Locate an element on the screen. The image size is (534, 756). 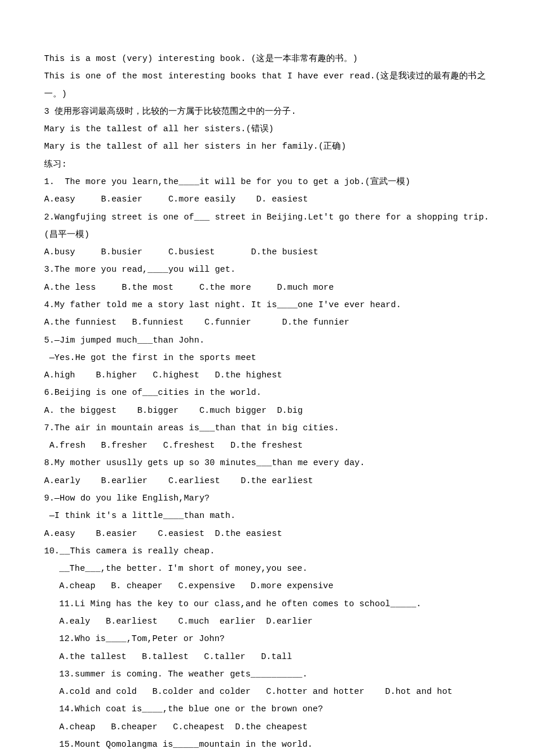
q12-stem: 12.Who is____,Tom,Peter or John? is located at coordinates (267, 639).